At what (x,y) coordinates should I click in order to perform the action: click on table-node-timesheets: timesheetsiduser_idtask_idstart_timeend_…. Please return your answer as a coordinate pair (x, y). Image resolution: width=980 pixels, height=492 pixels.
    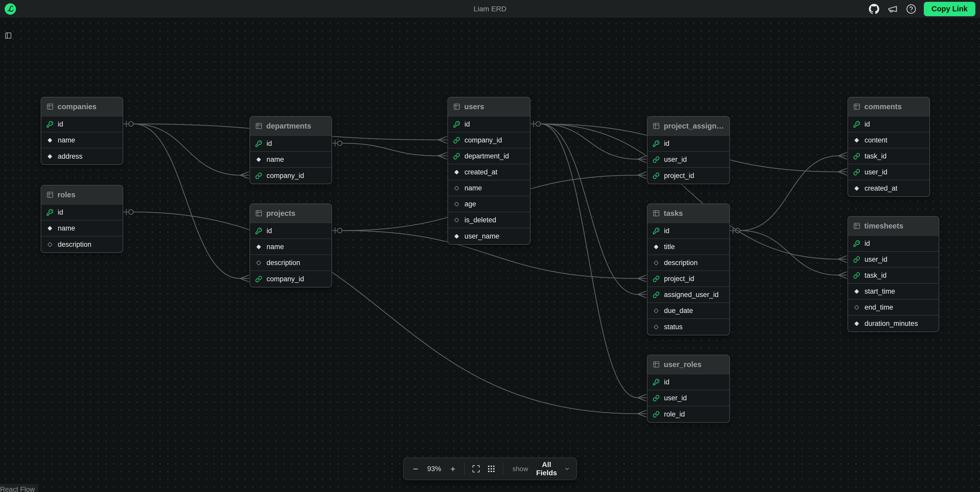
    Looking at the image, I should click on (893, 274).